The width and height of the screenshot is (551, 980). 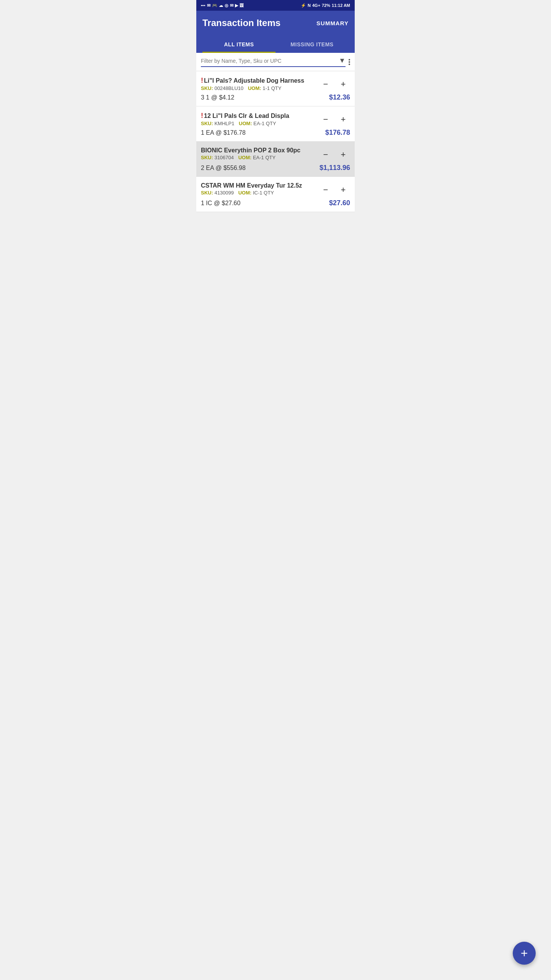 I want to click on bluetooth-icon: ⚡, so click(x=303, y=5).